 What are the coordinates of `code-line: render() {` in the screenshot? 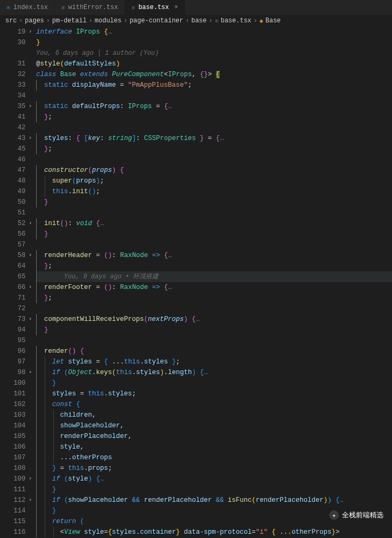 It's located at (214, 351).